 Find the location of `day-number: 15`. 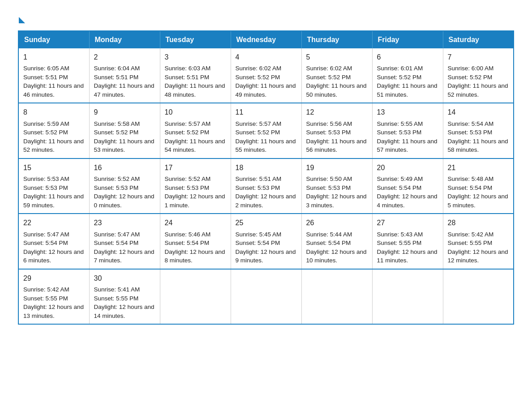

day-number: 15 is located at coordinates (54, 167).